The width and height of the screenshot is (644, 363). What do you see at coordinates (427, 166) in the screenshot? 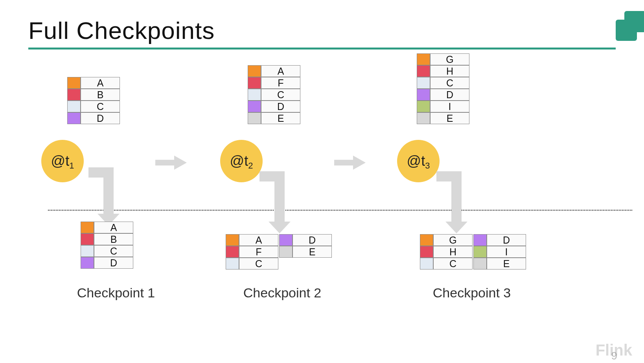
I see `tp-sub: 3` at bounding box center [427, 166].